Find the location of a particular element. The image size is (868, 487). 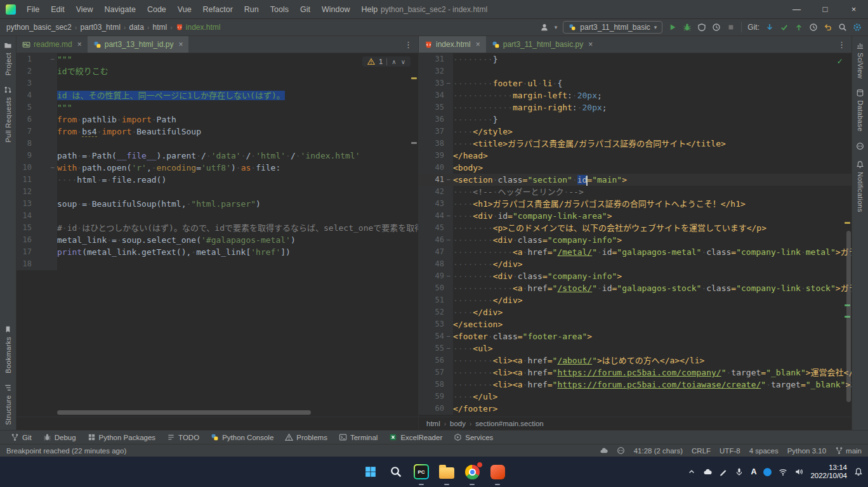

git-history-button is located at coordinates (813, 27).